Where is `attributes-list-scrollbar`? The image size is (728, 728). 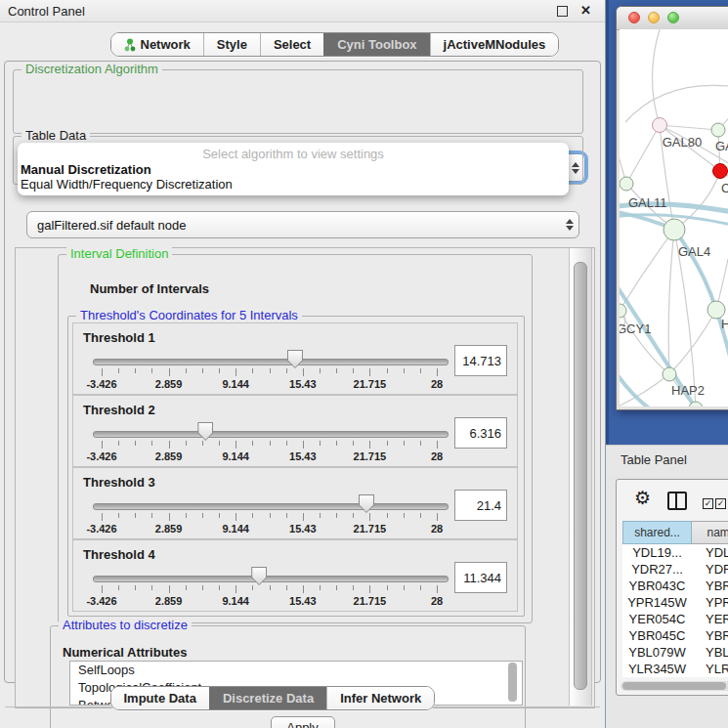
attributes-list-scrollbar is located at coordinates (512, 682).